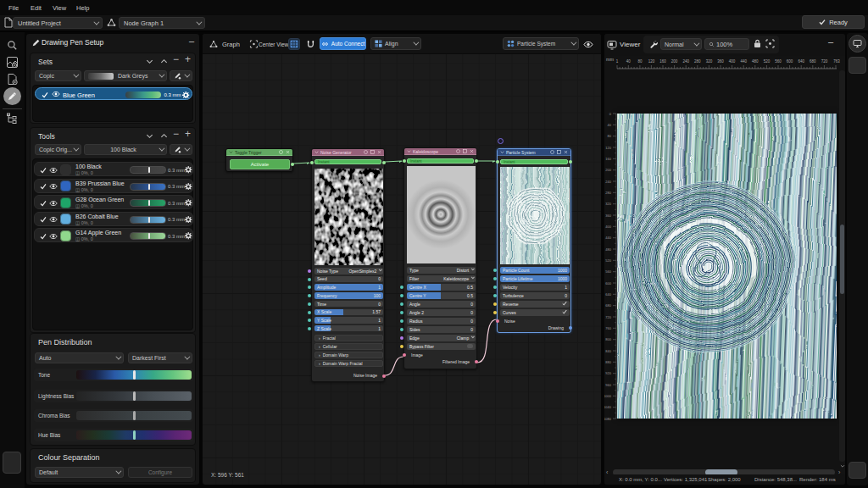 The height and width of the screenshot is (488, 868). What do you see at coordinates (610, 114) in the screenshot?
I see `svg-text: 0` at bounding box center [610, 114].